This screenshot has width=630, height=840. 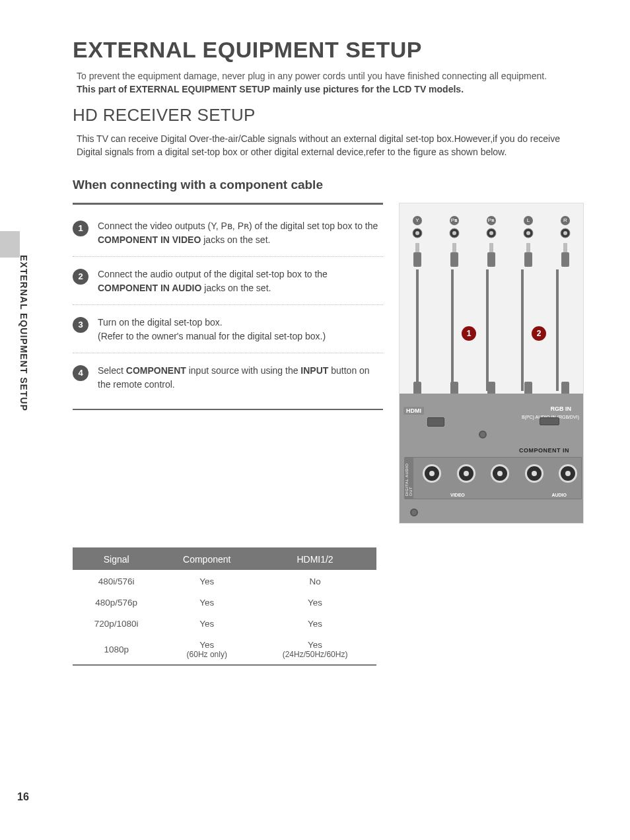 I want to click on component-in-strip: COMPONENT IN DIGITAL AUDIO OUT VIDEO AUD…, so click(x=493, y=478).